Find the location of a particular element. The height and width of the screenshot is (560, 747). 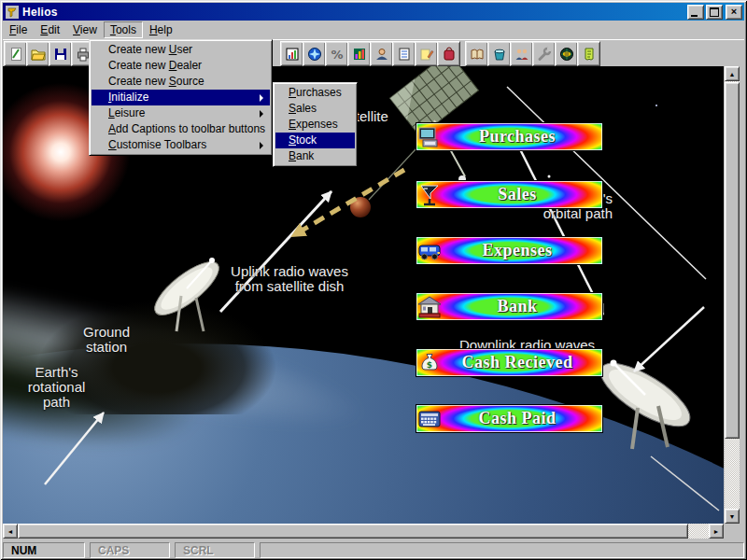

scroll-up-button: ▲ is located at coordinates (732, 74).